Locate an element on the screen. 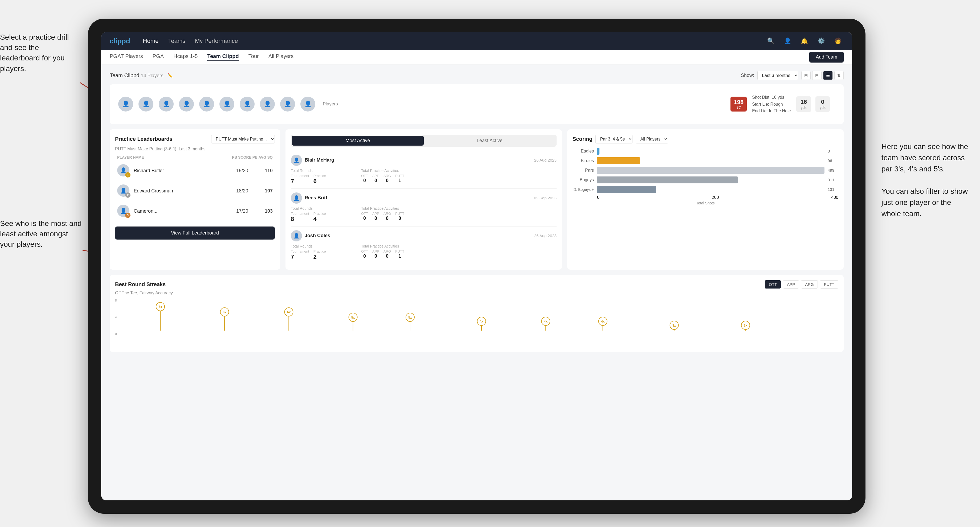 This screenshot has height=527, width=980. scoring-filter-par: Par 3, 4 & 5s Par 3s Par 4s Par 5s is located at coordinates (614, 139).